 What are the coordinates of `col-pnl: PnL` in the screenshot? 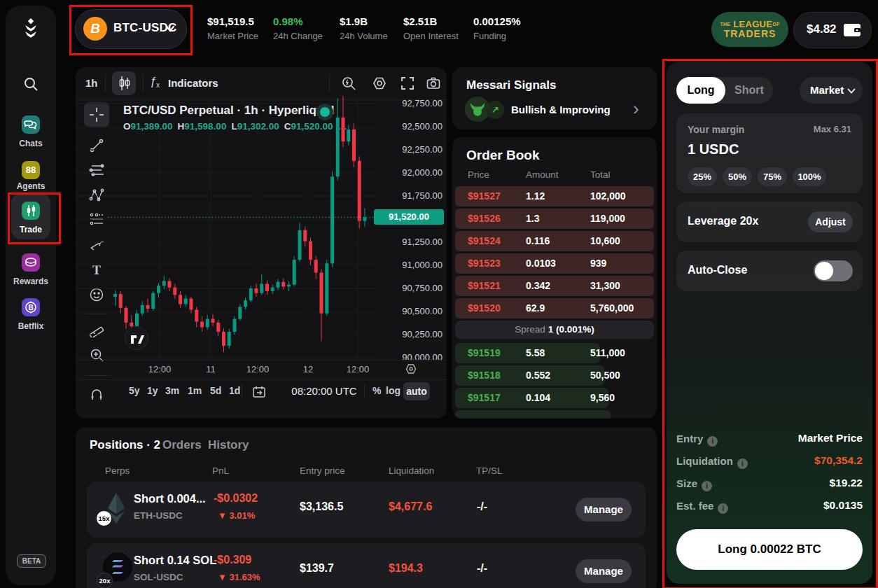 It's located at (221, 470).